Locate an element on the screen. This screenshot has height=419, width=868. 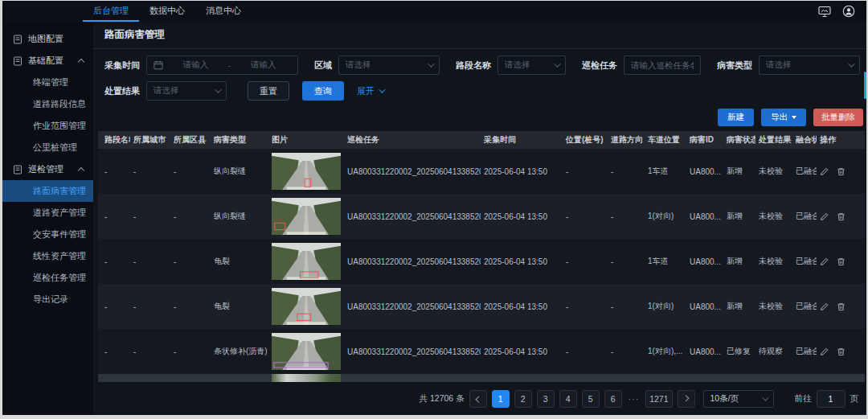
table-row: - - - 条状修补(沥青) UA800331220002_2025060413… is located at coordinates (481, 351).